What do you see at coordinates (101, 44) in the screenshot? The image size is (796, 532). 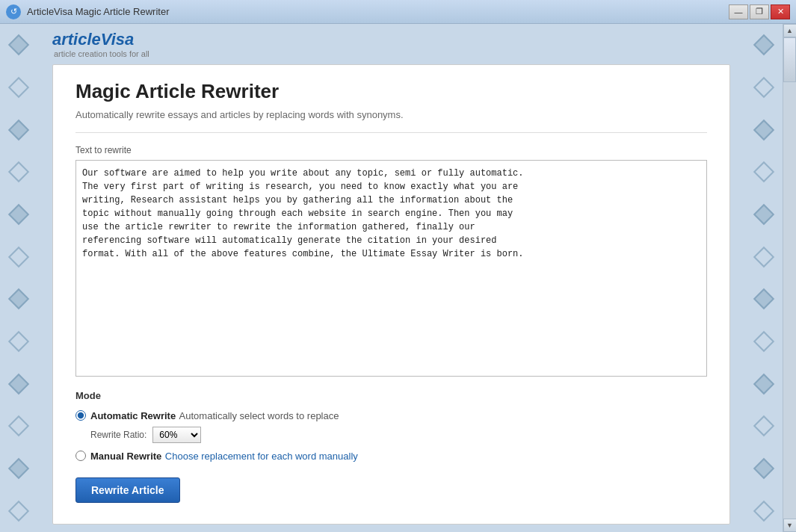 I see `logo-wrapper: articleVisa article creation tools for a…` at bounding box center [101, 44].